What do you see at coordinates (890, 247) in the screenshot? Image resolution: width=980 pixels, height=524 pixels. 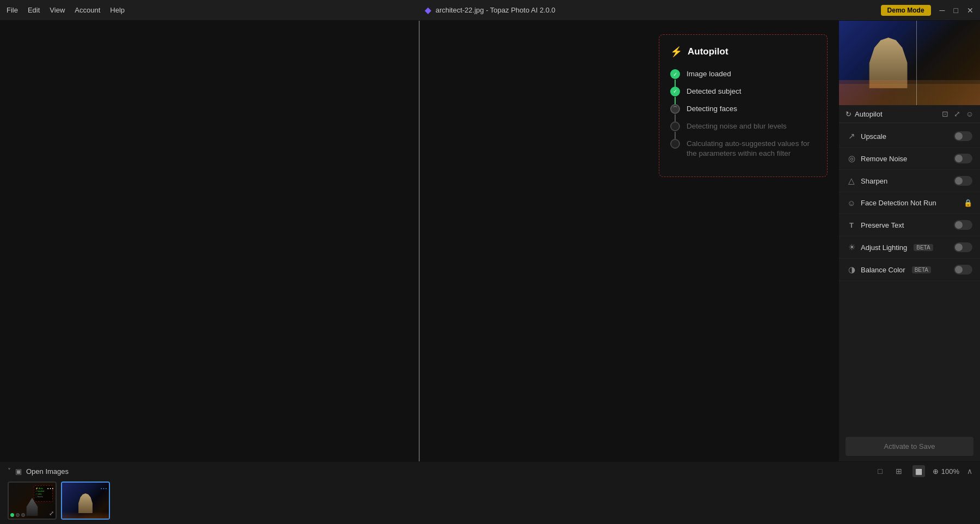 I see `filter-adjust-lighting-left: ☀ Adjust Lighting BETA` at bounding box center [890, 247].